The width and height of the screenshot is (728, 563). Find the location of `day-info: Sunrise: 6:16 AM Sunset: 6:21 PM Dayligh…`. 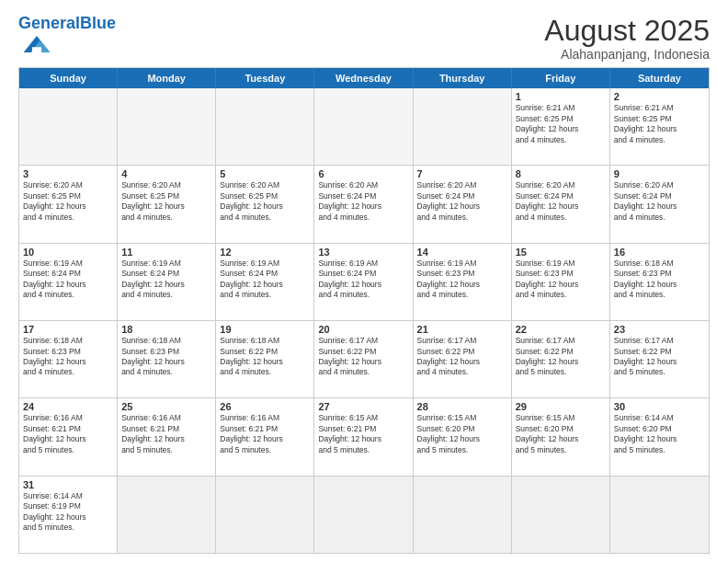

day-info: Sunrise: 6:16 AM Sunset: 6:21 PM Dayligh… is located at coordinates (265, 434).